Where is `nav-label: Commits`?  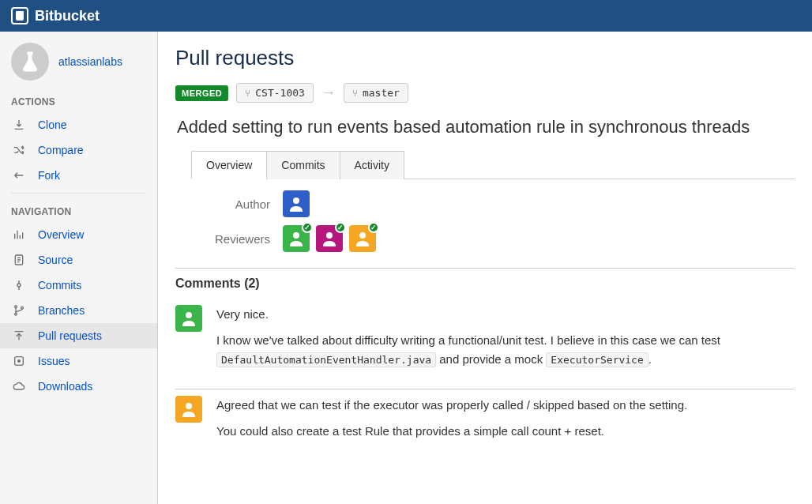 nav-label: Commits is located at coordinates (60, 285).